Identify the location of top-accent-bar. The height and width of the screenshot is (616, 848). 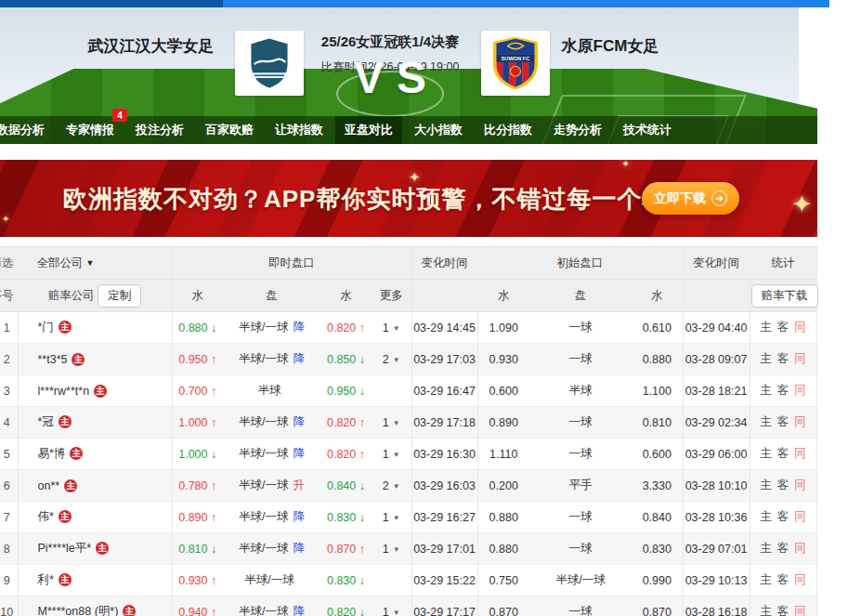
(414, 4).